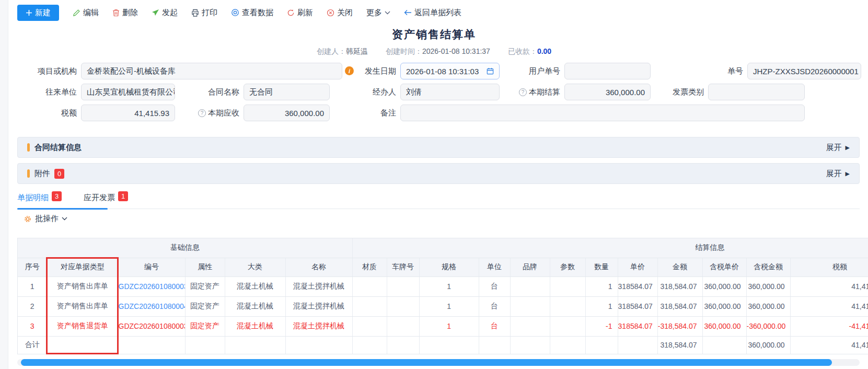 The height and width of the screenshot is (369, 868). What do you see at coordinates (340, 13) in the screenshot?
I see `close-button: 关闭` at bounding box center [340, 13].